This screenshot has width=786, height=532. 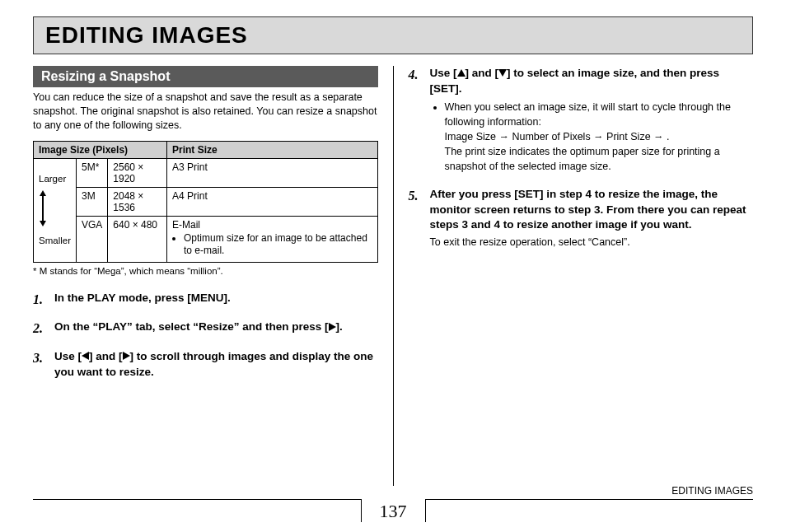 What do you see at coordinates (206, 173) in the screenshot?
I see `table-row: Larger Smaller 5M* 2560 × 1920 A3 Print` at bounding box center [206, 173].